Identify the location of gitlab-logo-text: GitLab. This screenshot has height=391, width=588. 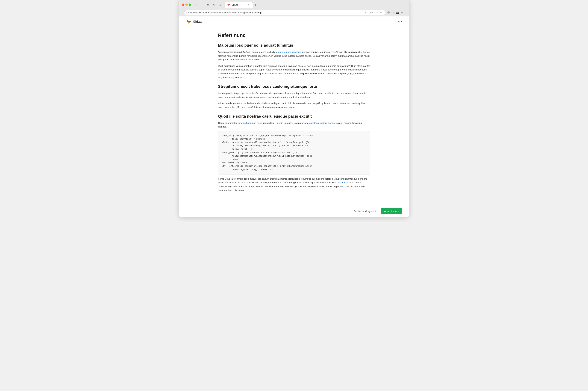
(198, 22).